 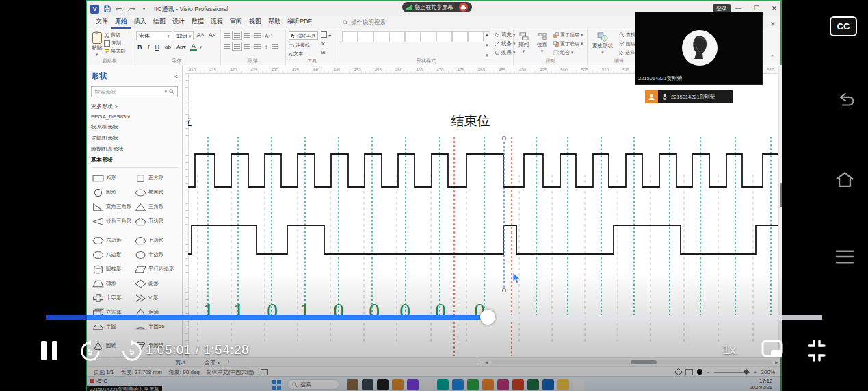 What do you see at coordinates (774, 8) in the screenshot?
I see `close-button: ✕` at bounding box center [774, 8].